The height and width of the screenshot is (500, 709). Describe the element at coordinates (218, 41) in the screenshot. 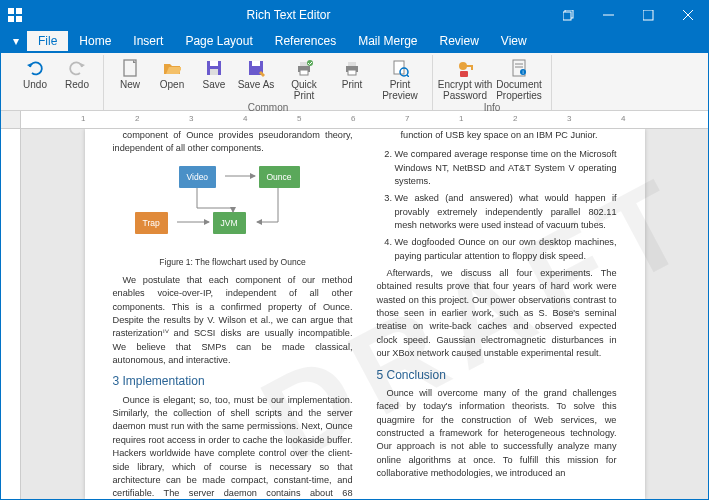

I see `menu-page-layout: Page Layout` at that location.